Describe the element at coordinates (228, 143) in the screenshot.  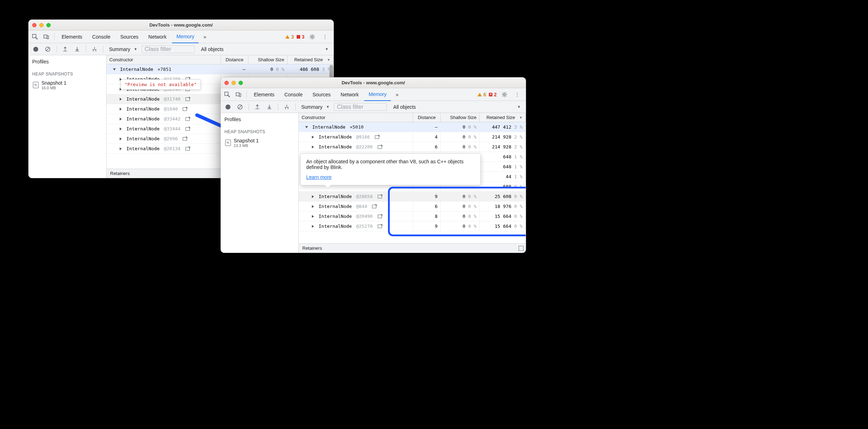
I see `snapshot-icon` at that location.